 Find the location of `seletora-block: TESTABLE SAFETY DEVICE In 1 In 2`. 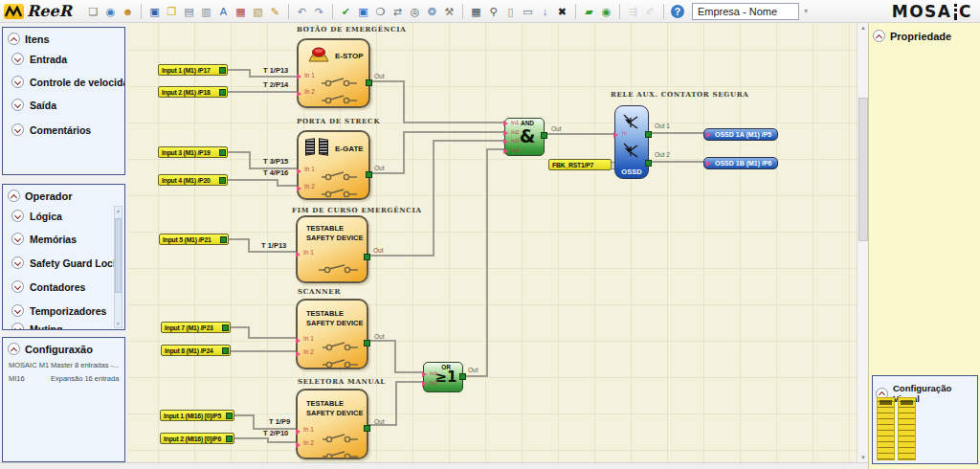

seletora-block: TESTABLE SAFETY DEVICE In 1 In 2 is located at coordinates (332, 424).